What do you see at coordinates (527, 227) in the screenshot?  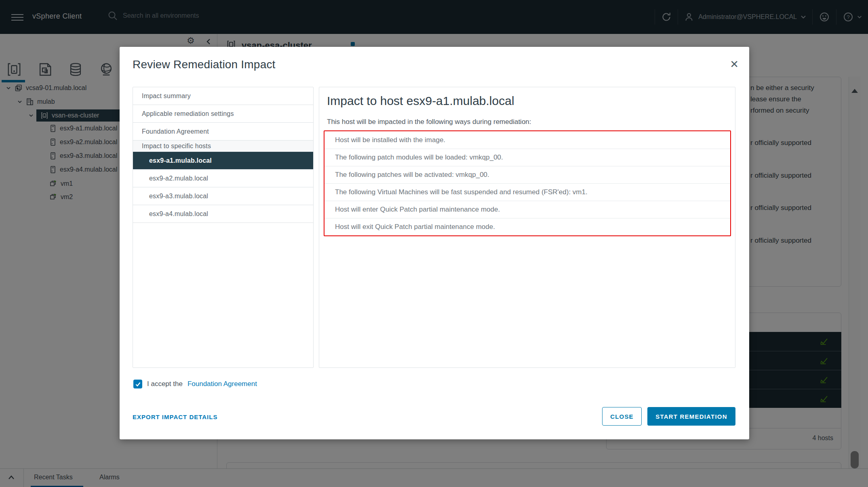 I see `impact-list-item: Host will exit Quick Patch partial maint…` at bounding box center [527, 227].